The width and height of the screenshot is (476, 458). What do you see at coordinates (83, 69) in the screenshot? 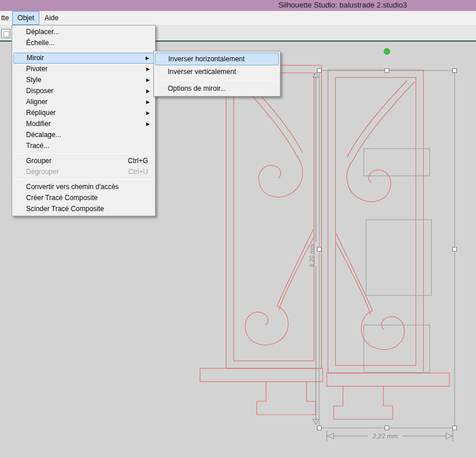
I see `menu-item-pivoter: Pivoter ▶` at bounding box center [83, 69].